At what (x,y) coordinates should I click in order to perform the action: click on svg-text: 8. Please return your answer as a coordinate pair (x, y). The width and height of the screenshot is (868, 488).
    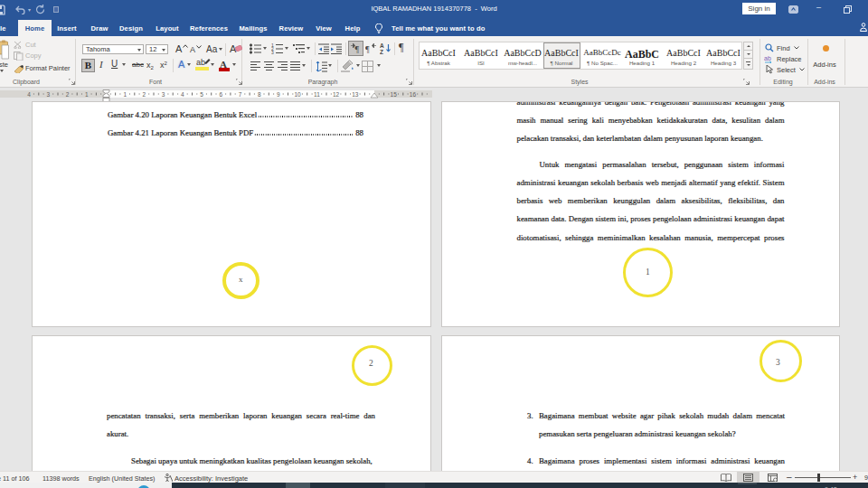
    Looking at the image, I should click on (259, 94).